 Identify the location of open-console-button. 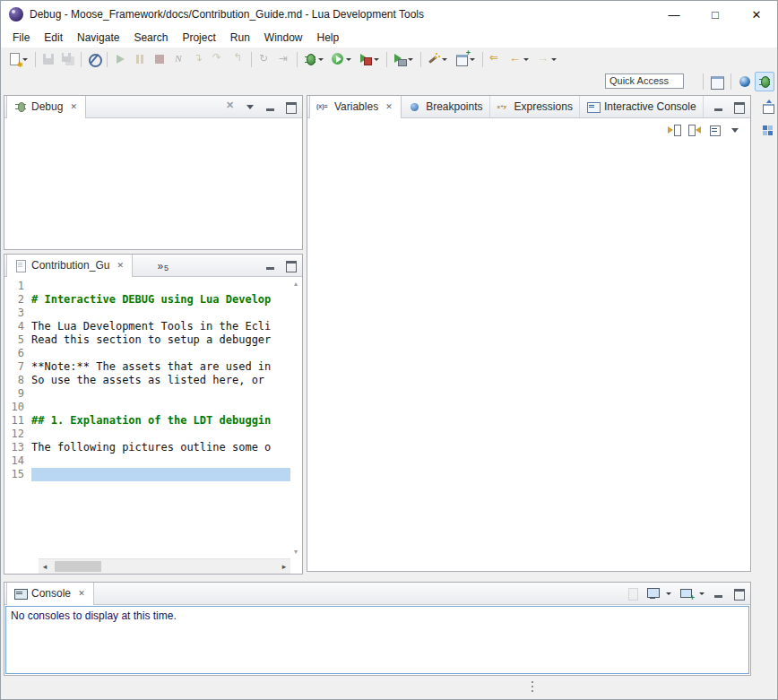
(686, 593).